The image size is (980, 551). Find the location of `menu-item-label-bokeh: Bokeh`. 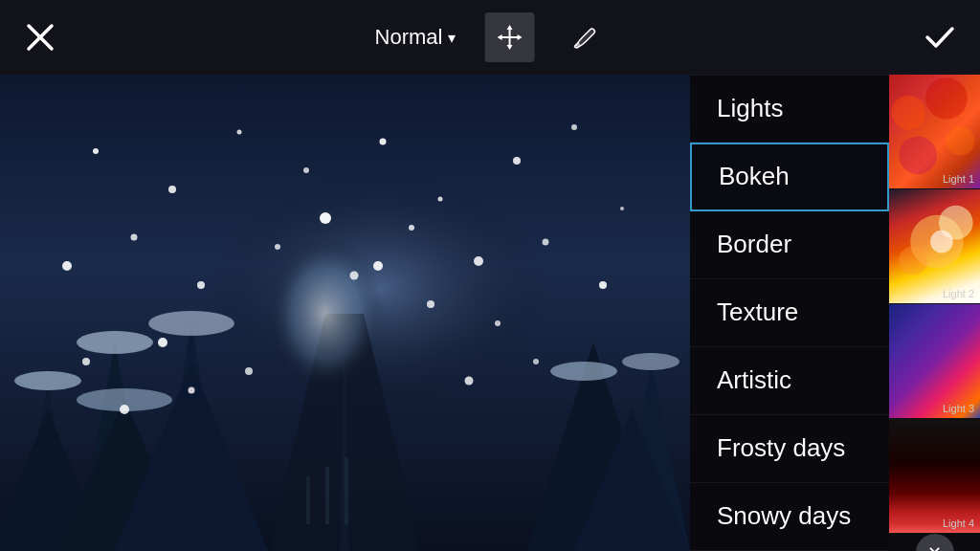

menu-item-label-bokeh: Bokeh is located at coordinates (754, 176).